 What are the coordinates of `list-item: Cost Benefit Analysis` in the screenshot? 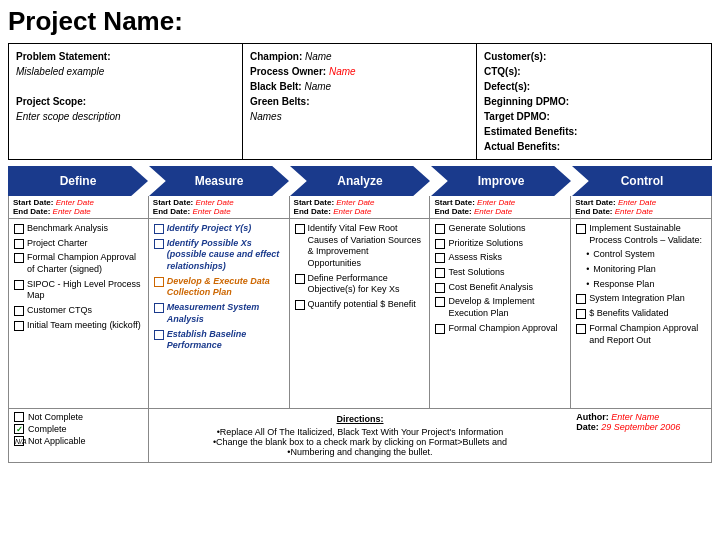 It's located at (500, 288).